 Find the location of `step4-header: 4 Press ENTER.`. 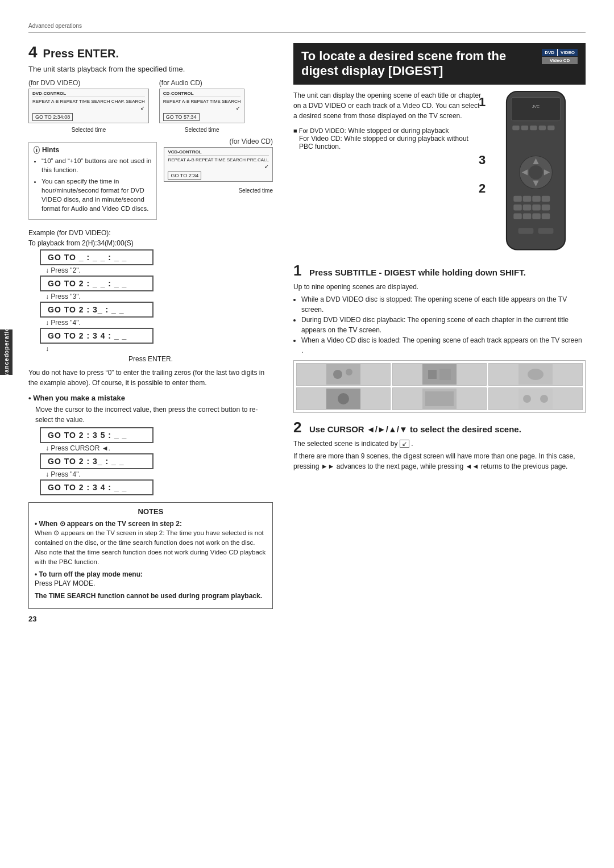

step4-header: 4 Press ENTER. is located at coordinates (151, 52).